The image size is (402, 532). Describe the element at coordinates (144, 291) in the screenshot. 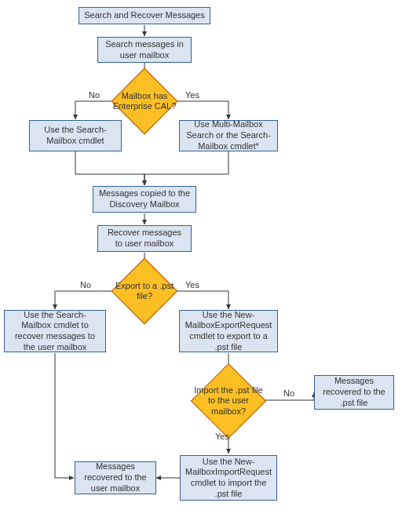

I see `decision-export-pst: Export to a .pst file?` at that location.